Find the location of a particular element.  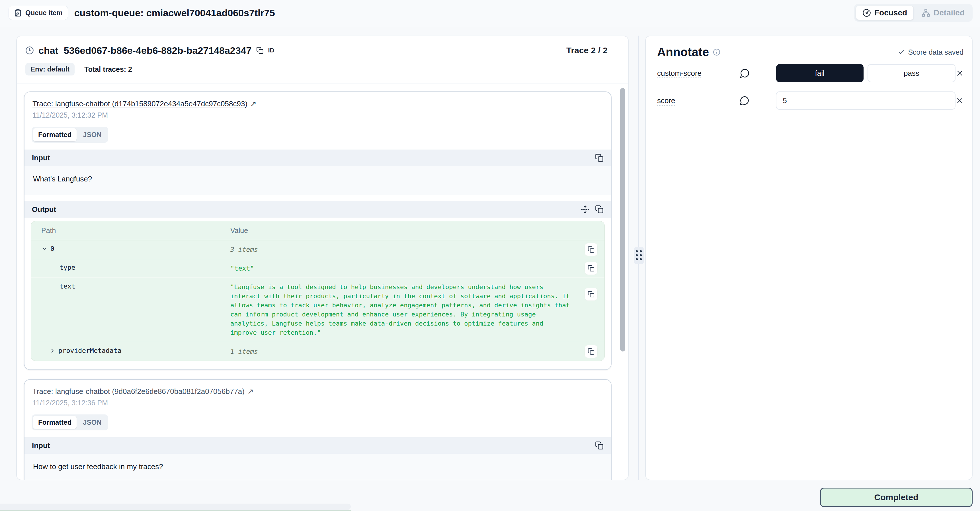

focused-view-label: Focused is located at coordinates (891, 13).